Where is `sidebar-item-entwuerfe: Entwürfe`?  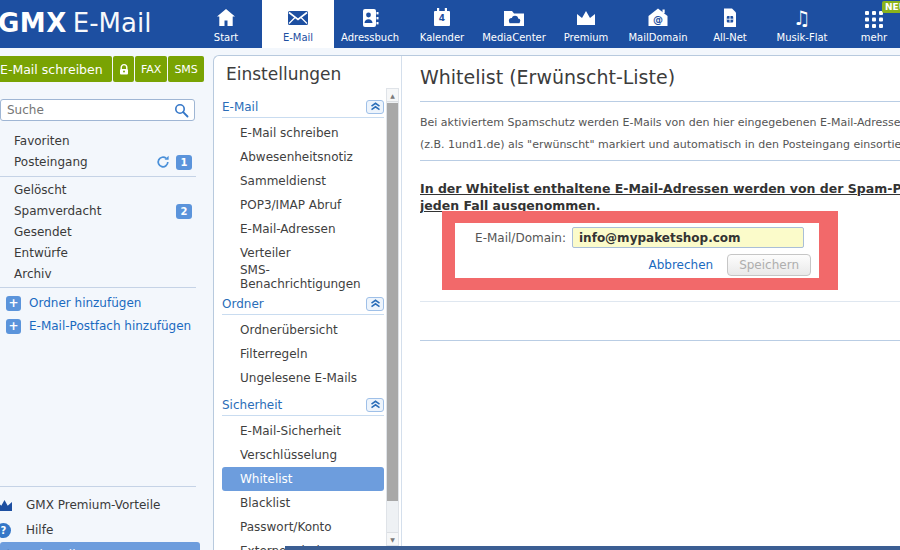 sidebar-item-entwuerfe: Entwürfe is located at coordinates (98, 253).